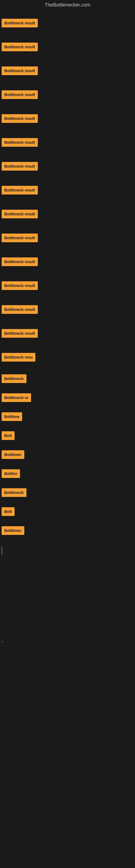 This screenshot has height=868, width=135. What do you see at coordinates (68, 47) in the screenshot?
I see `row-2: Bottleneck result` at bounding box center [68, 47].